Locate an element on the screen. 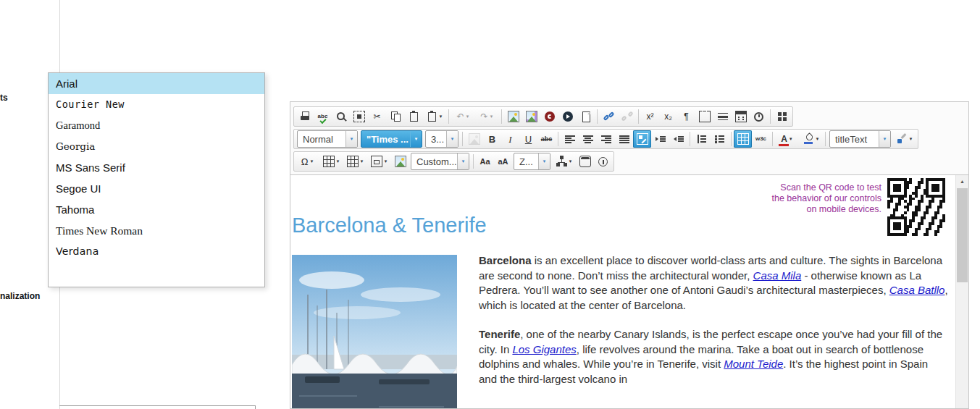 The image size is (980, 409). apply-css-class-select: titleText▼ is located at coordinates (860, 139).